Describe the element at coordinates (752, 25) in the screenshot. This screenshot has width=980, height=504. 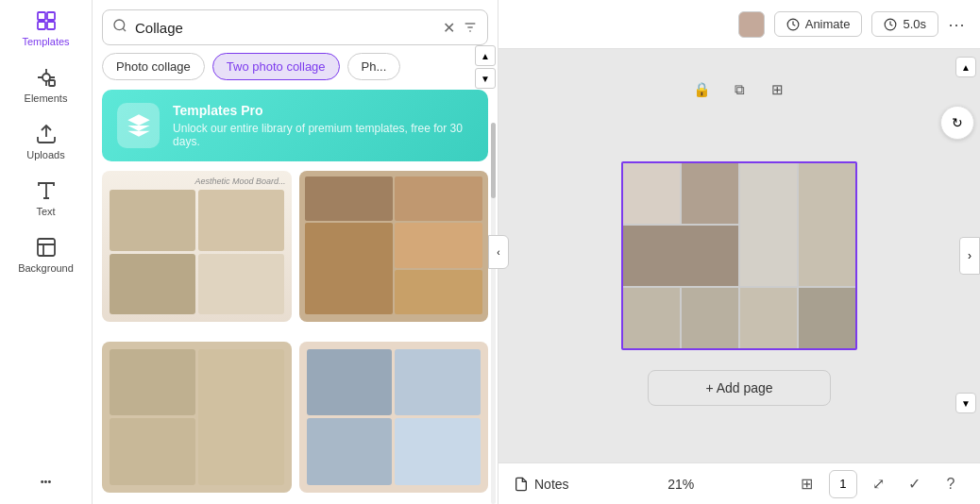
I see `color-swatch` at that location.